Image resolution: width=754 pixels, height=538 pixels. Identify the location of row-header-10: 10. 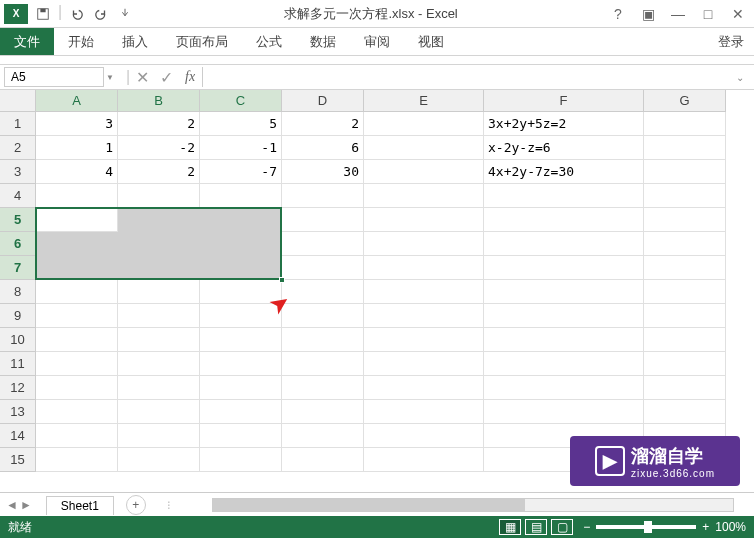
(18, 340).